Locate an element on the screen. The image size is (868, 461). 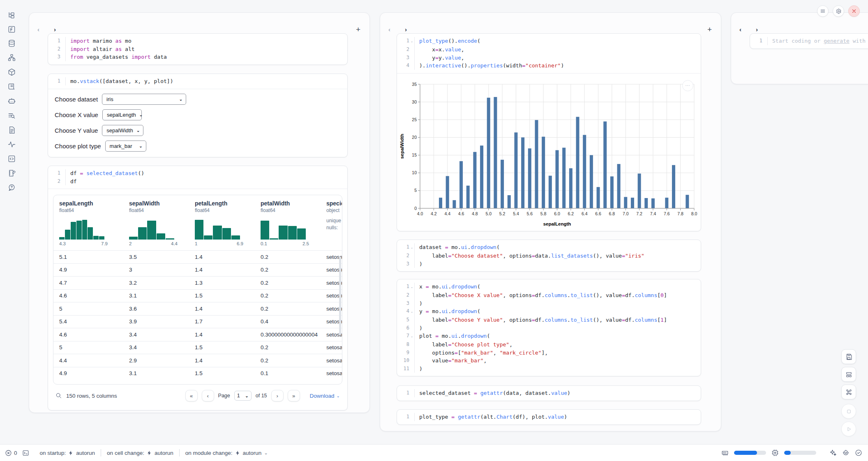
table-header-row: sepalLengthfloat644.37.9sepalWidthfloat6… is located at coordinates (198, 223).